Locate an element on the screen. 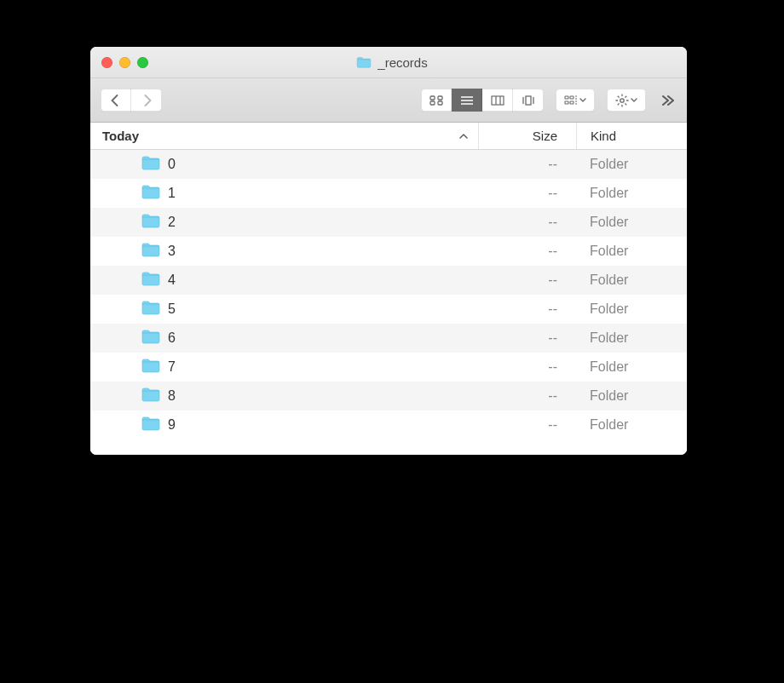 Image resolution: width=784 pixels, height=683 pixels. titlebar: _records is located at coordinates (389, 63).